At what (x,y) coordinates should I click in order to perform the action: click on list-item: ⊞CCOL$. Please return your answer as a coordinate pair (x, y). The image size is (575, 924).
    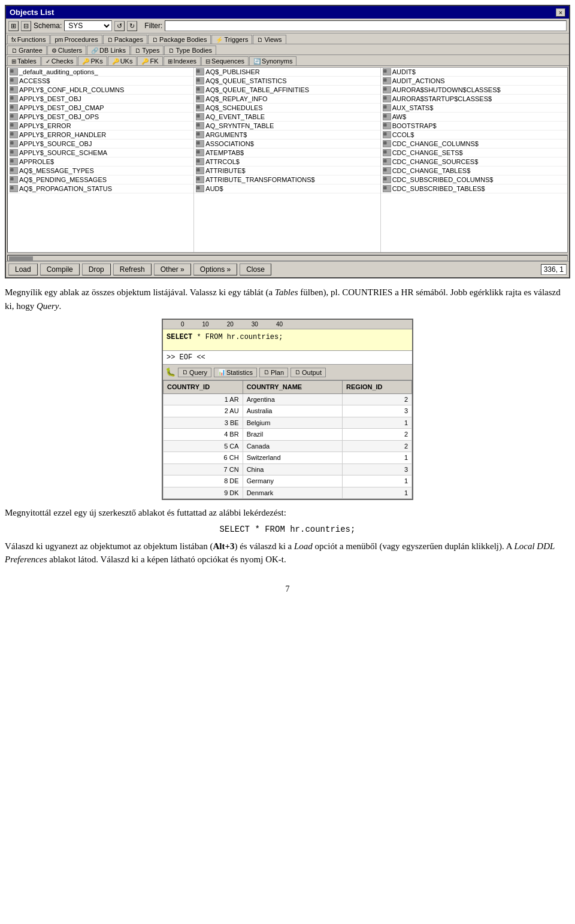
    Looking at the image, I should click on (474, 135).